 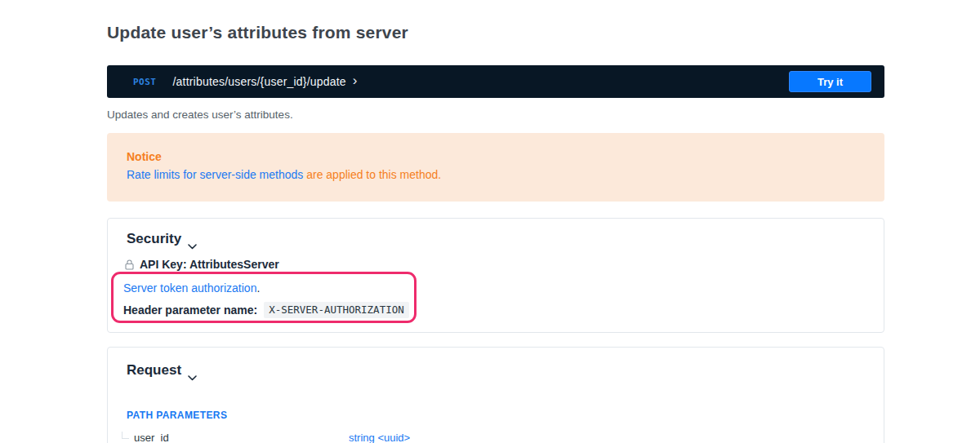 I want to click on request-section-header: Request, so click(x=162, y=370).